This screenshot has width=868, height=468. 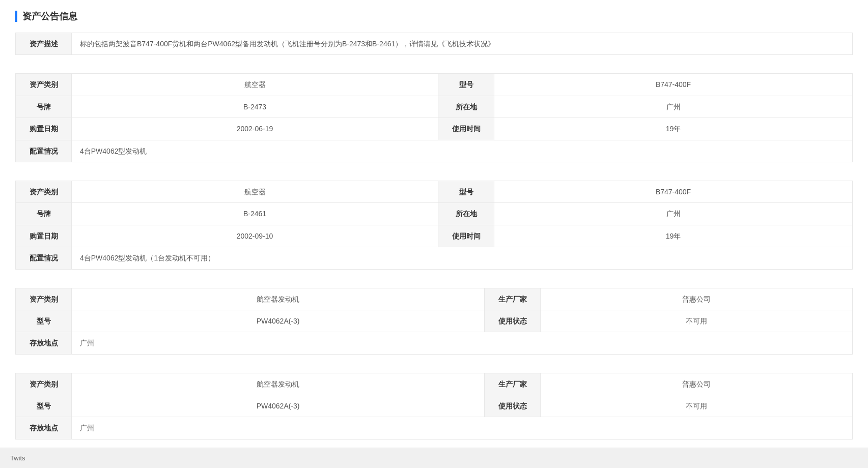 What do you see at coordinates (434, 258) in the screenshot?
I see `table-row: 配置情况4台PW4062型发动机（1台发动机不可用）` at bounding box center [434, 258].